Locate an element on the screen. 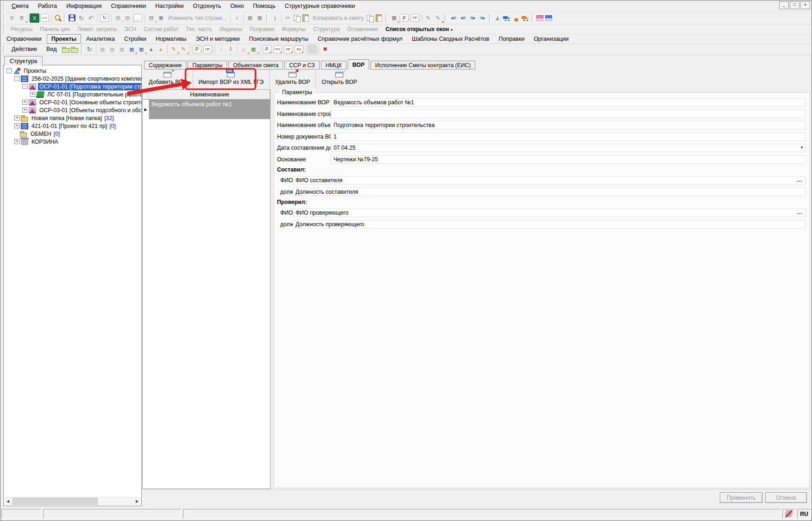 The height and width of the screenshot is (521, 812). outdent-last-icon: ≡▸ is located at coordinates (483, 18).